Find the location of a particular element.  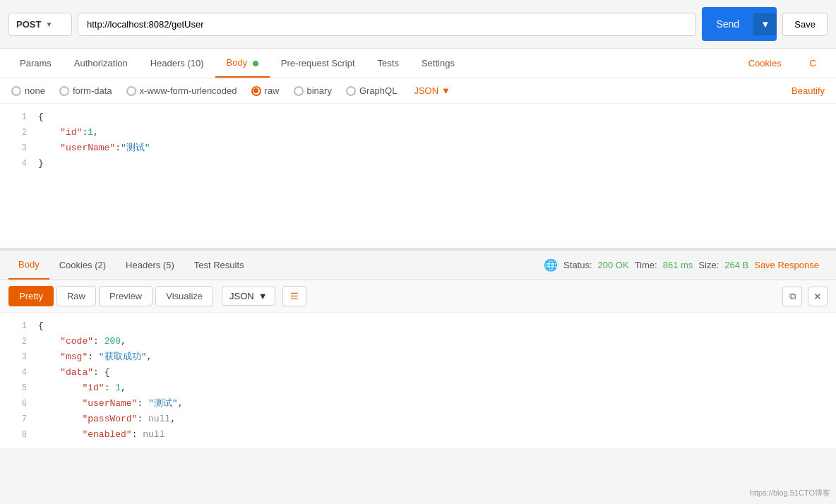

response-format-label: JSON is located at coordinates (241, 296).